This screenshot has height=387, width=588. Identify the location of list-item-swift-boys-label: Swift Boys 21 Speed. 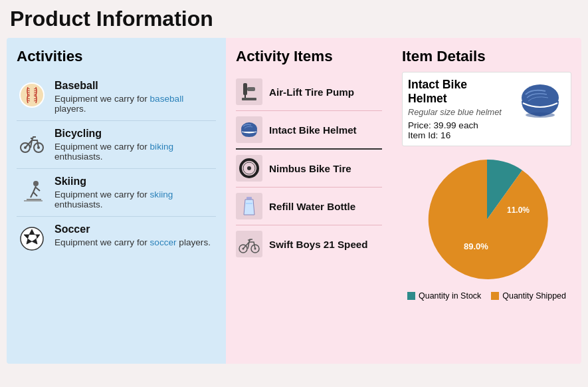
(319, 245).